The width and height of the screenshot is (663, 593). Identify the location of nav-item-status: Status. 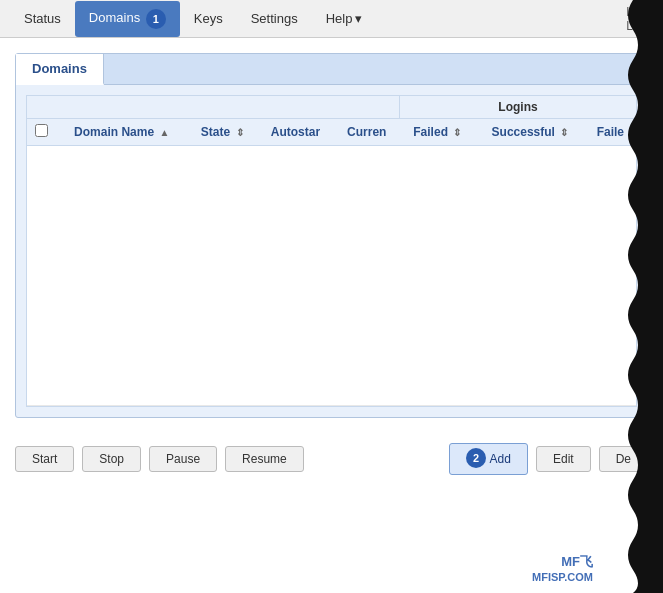
(42, 18).